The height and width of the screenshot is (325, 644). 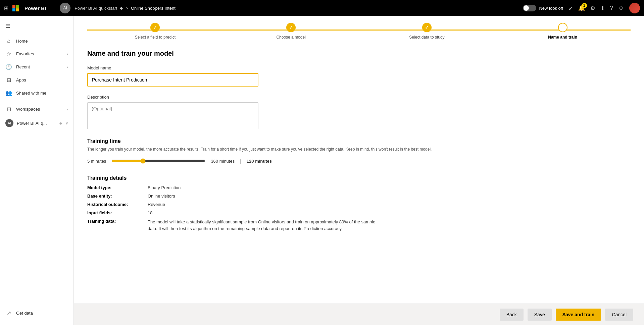 What do you see at coordinates (359, 188) in the screenshot?
I see `detail-row-model-type: Model type: Binary Prediction` at bounding box center [359, 188].